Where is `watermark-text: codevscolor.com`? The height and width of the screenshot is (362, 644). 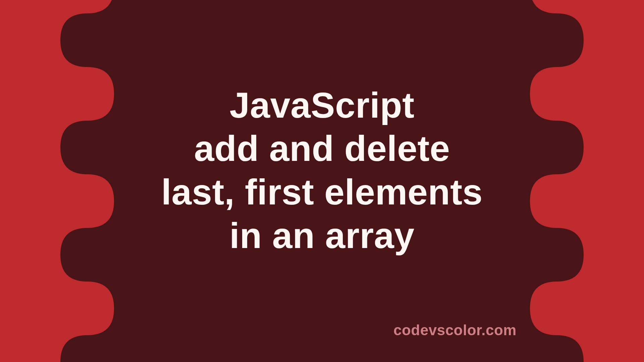 watermark-text: codevscolor.com is located at coordinates (455, 330).